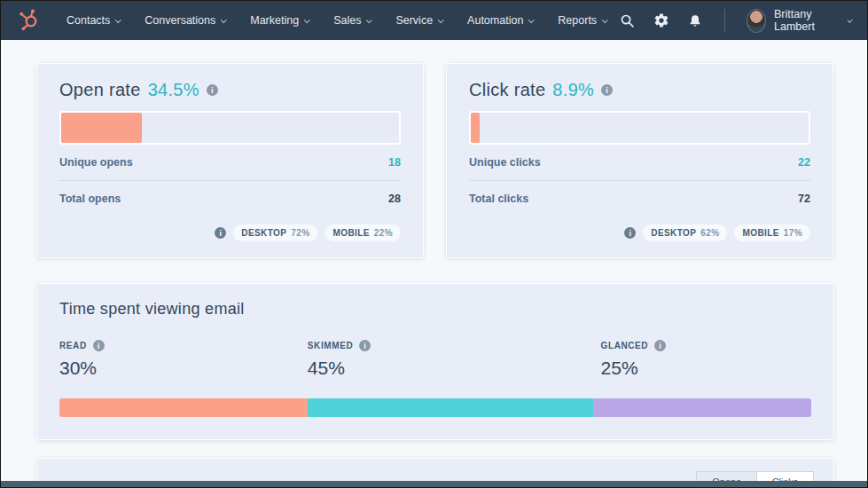 This screenshot has width=868, height=488. Describe the element at coordinates (434, 20) in the screenshot. I see `top-nav: Contacts Conversations Marketing Sales S…` at that location.